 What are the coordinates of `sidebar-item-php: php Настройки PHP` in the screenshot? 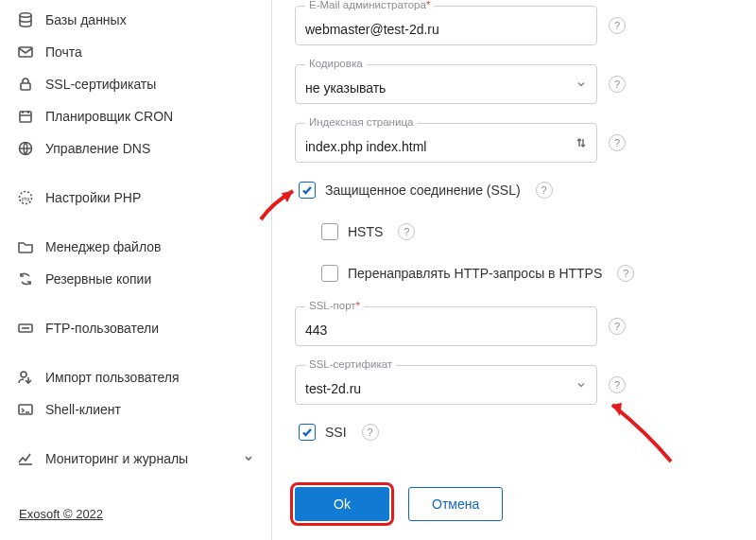 It's located at (136, 198).